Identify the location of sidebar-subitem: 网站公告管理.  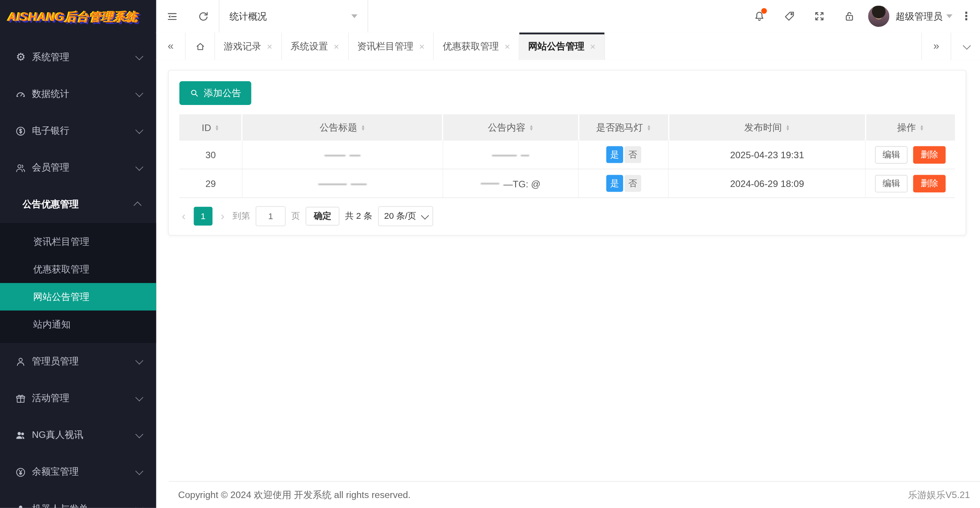
(78, 297).